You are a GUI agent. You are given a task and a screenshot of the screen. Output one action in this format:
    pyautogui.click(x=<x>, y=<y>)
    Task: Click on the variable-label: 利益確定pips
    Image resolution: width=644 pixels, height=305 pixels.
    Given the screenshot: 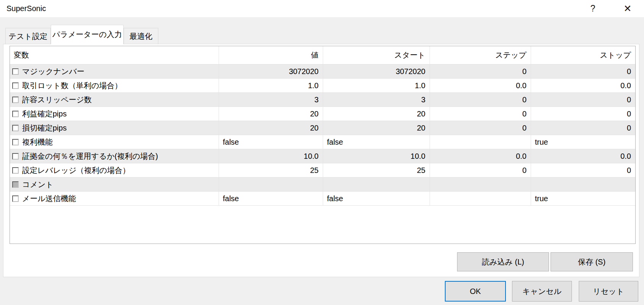 What is the action you would take?
    pyautogui.click(x=44, y=114)
    